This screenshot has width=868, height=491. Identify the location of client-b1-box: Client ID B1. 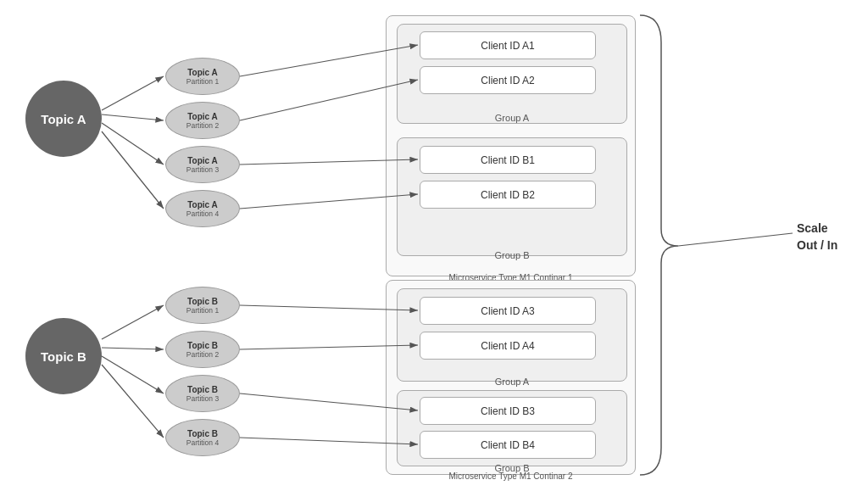
(508, 159).